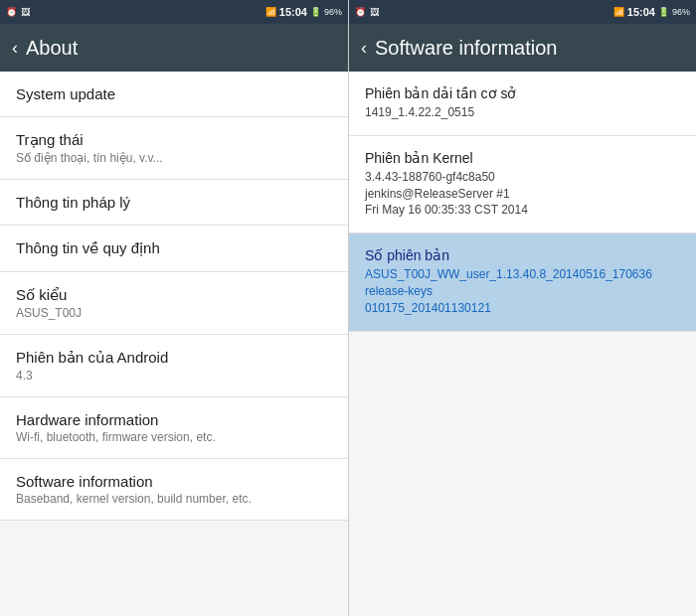  Describe the element at coordinates (174, 48) in the screenshot. I see `left-header: ‹ About` at that location.